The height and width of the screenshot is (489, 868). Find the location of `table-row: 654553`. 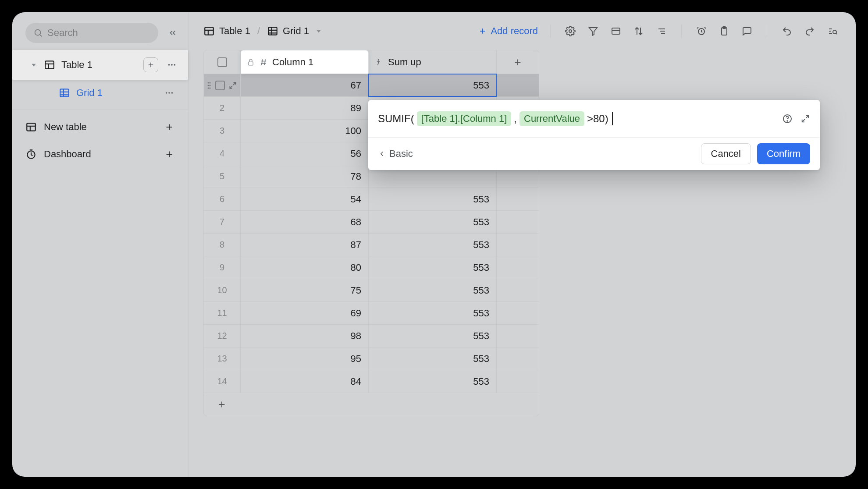

table-row: 654553 is located at coordinates (371, 199).